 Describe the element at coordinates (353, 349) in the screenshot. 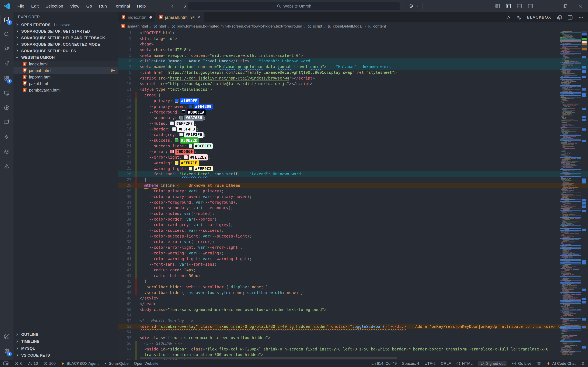

I see `code-line-57: 57 <aside id="sidebar" class="flex flex-…` at that location.